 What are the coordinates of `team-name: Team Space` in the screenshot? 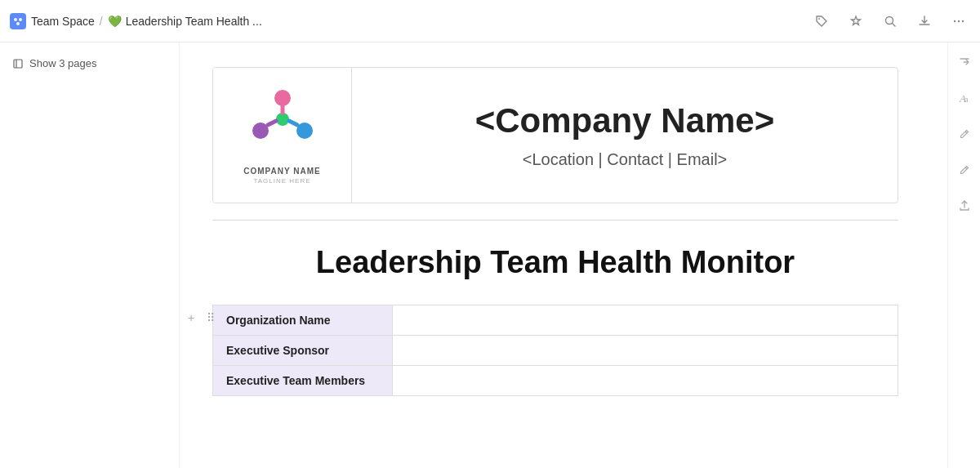 It's located at (63, 21).